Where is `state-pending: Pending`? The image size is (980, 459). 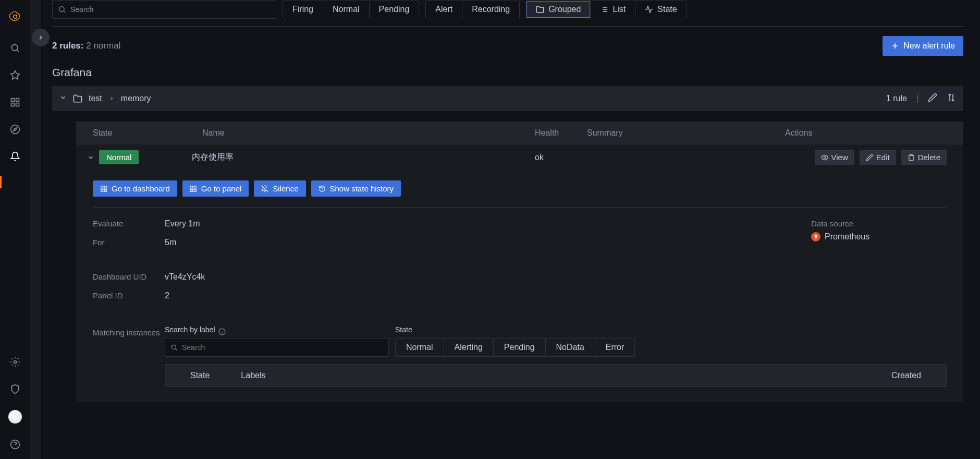
state-pending: Pending is located at coordinates (520, 347).